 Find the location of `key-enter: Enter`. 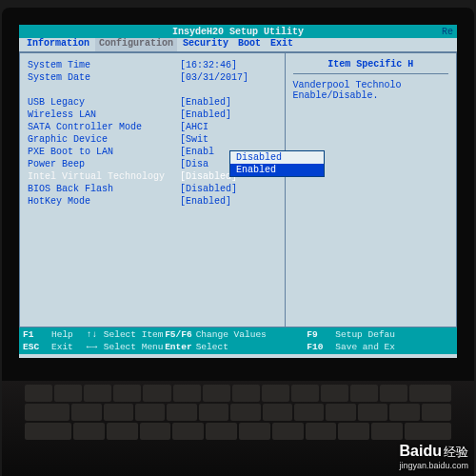

key-enter: Enter is located at coordinates (179, 347).